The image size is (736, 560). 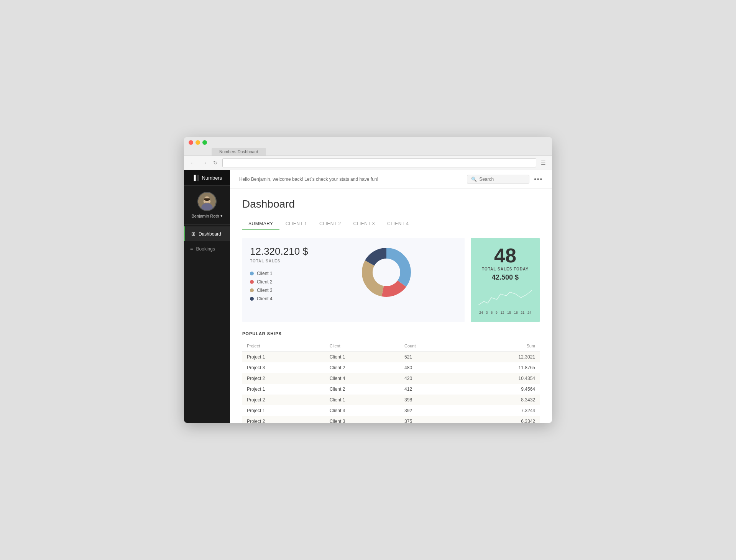 What do you see at coordinates (207, 201) in the screenshot?
I see `avatar-placeholder` at bounding box center [207, 201].